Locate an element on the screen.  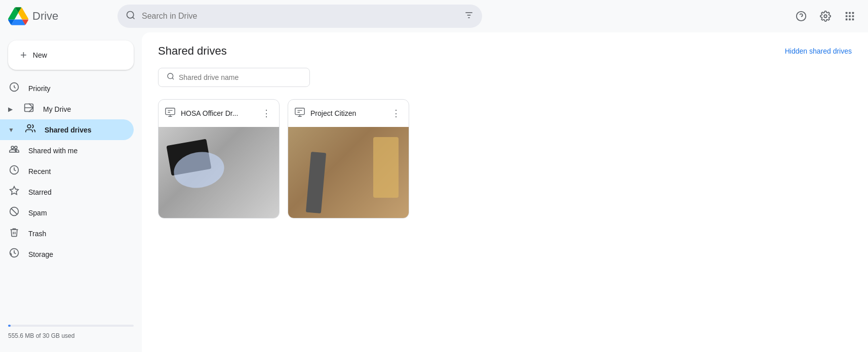
sidebar-item-label: Starred is located at coordinates (40, 192).